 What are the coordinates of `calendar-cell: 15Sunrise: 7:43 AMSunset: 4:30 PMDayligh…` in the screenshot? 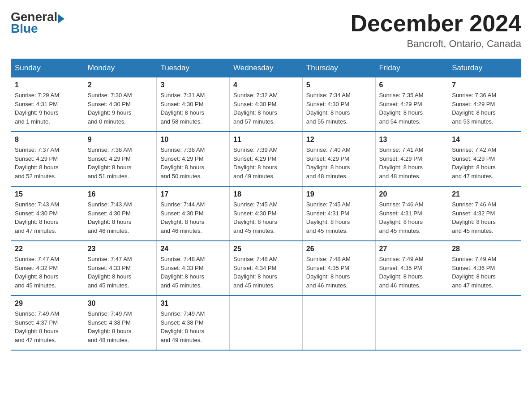 It's located at (47, 214).